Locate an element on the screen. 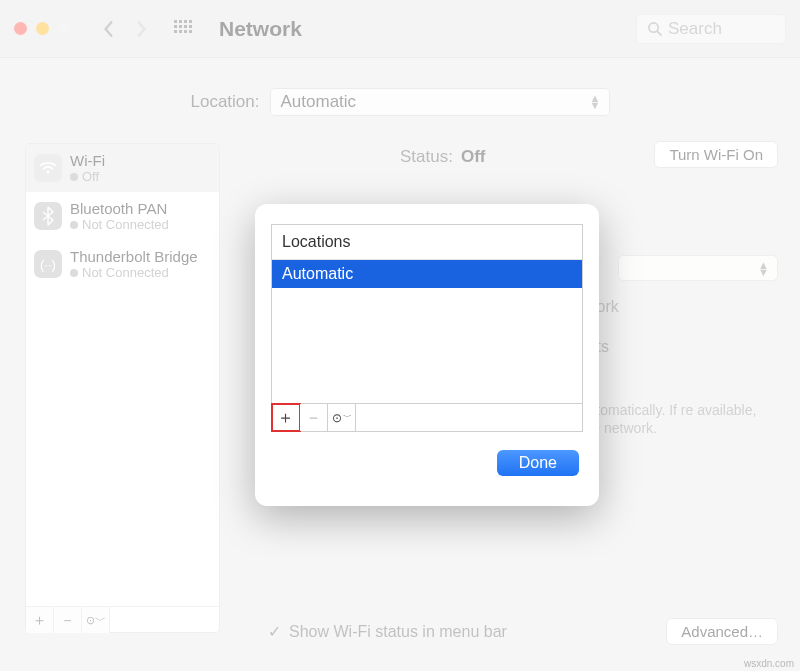 The image size is (800, 671). search-field: Search is located at coordinates (711, 29).